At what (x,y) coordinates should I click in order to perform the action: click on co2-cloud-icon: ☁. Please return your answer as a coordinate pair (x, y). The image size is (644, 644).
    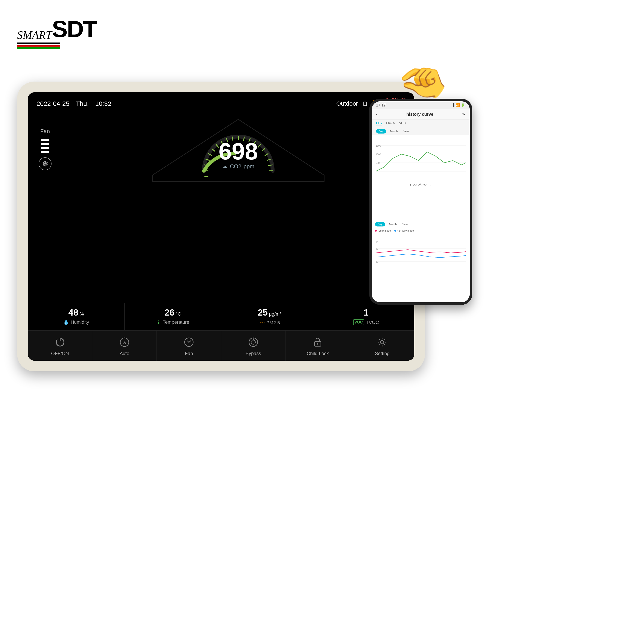
    Looking at the image, I should click on (225, 166).